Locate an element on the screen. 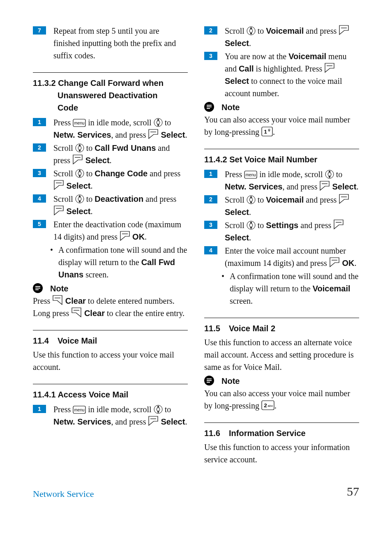  key-1-icon is located at coordinates (267, 132).